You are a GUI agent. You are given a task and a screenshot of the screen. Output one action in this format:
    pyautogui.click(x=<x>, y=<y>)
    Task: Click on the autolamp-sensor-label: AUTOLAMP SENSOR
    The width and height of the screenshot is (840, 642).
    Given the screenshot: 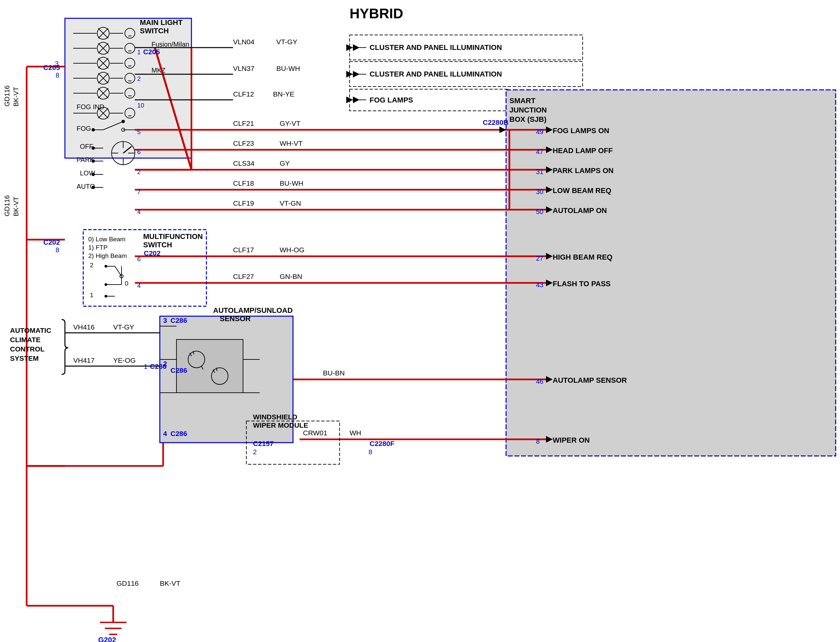 What is the action you would take?
    pyautogui.click(x=590, y=380)
    